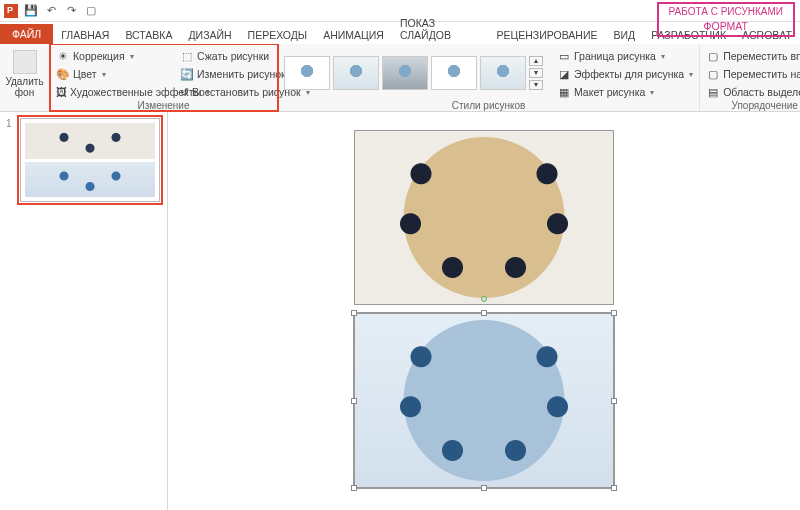 This screenshot has height=510, width=800. What do you see at coordinates (278, 35) in the screenshot?
I see `tab-transitions: ПЕРЕХОДЫ` at bounding box center [278, 35].